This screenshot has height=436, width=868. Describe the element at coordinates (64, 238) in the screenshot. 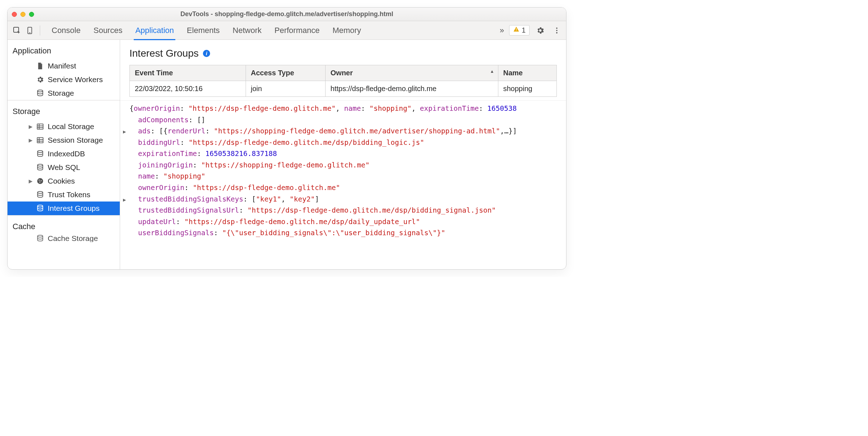

I see `sidebar-item-cache-storage: Cache Storage` at that location.